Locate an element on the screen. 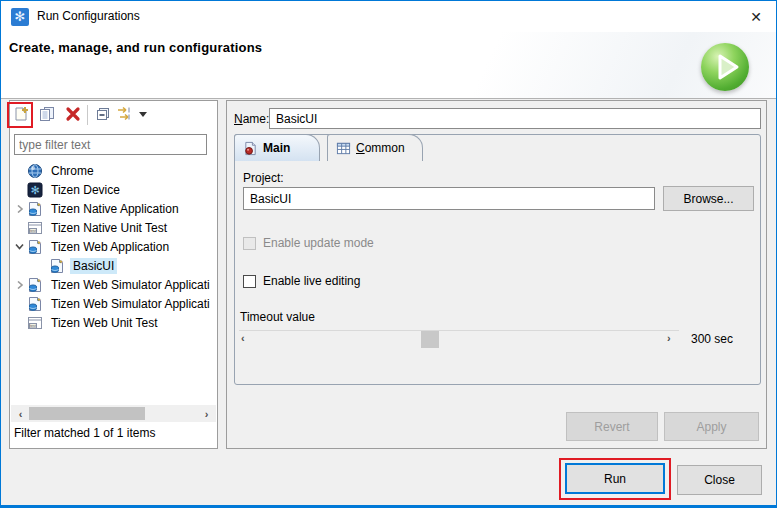 The height and width of the screenshot is (508, 777). scrollbar-thumb is located at coordinates (87, 414).